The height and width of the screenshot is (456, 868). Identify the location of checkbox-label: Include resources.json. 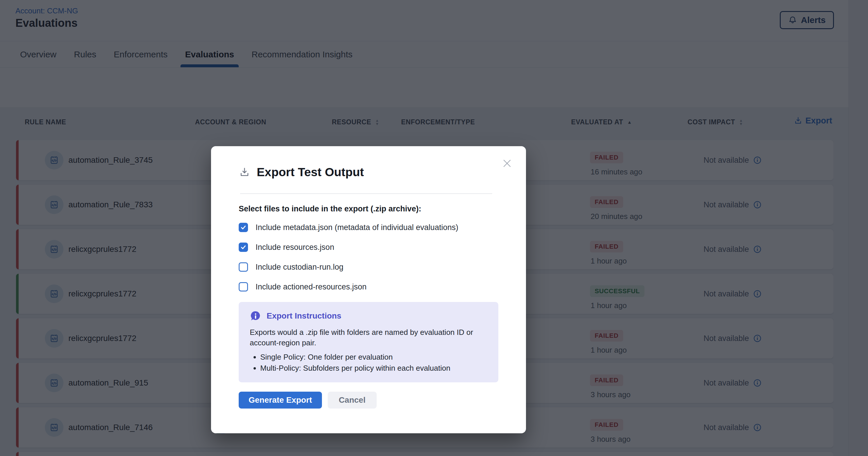
(295, 247).